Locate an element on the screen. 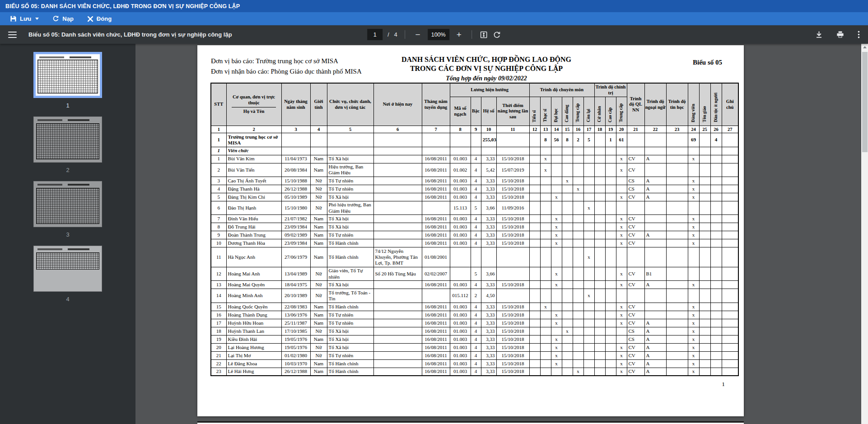 The image size is (868, 424). action-bar: Lưu Nạp Đóng is located at coordinates (434, 19).